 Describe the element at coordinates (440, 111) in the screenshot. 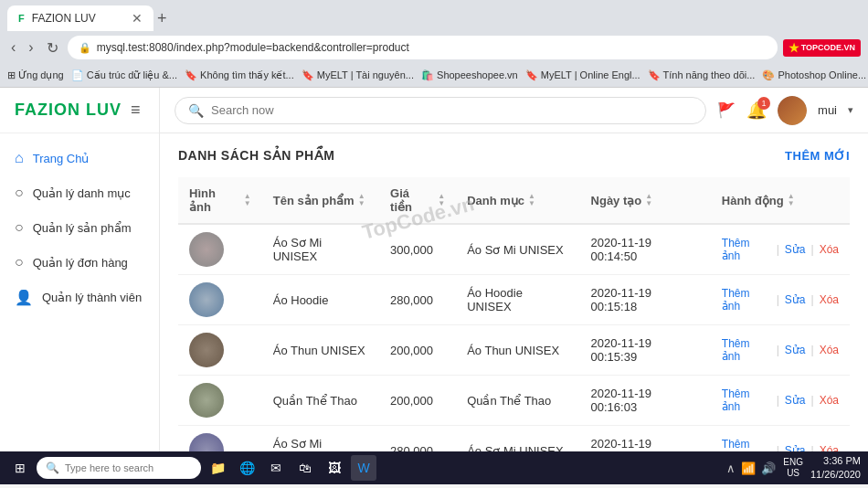

I see `search-box: 🔍` at that location.